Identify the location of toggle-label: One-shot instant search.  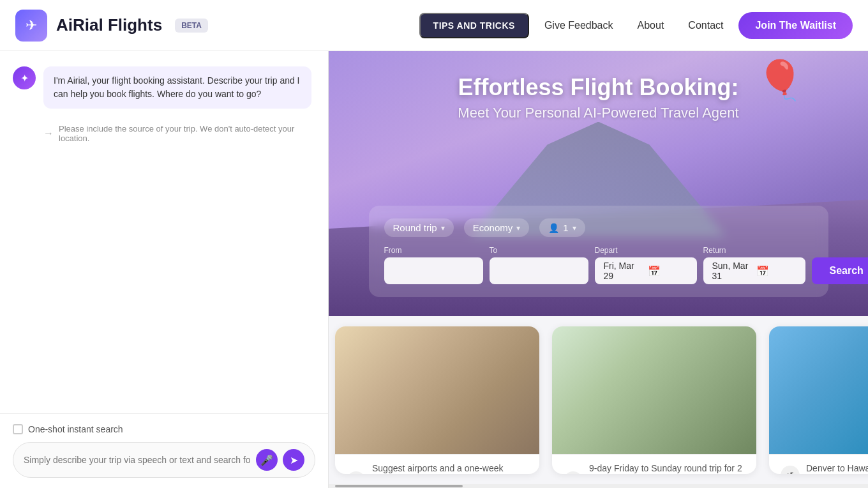
(75, 429).